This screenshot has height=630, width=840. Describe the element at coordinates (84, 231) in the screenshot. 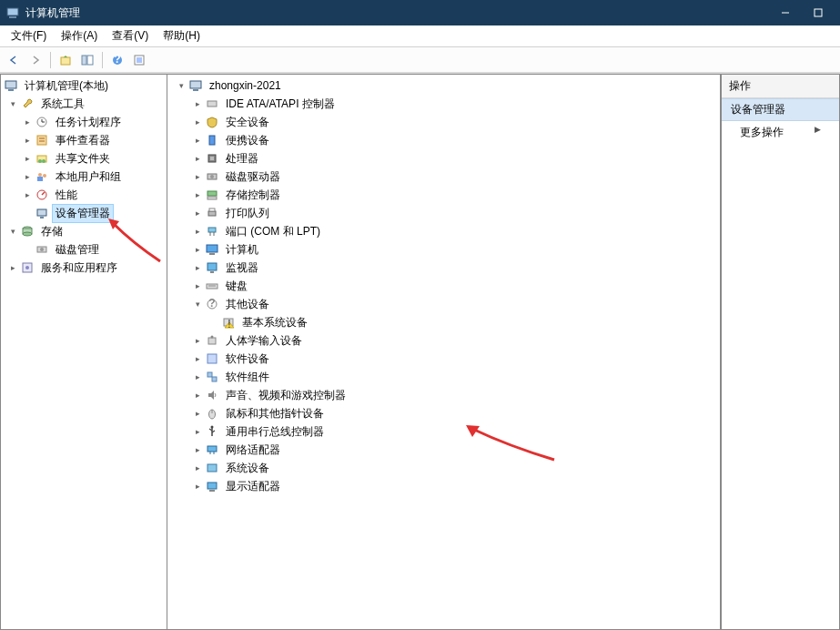

I see `tree-storage: ▾ 存储` at that location.